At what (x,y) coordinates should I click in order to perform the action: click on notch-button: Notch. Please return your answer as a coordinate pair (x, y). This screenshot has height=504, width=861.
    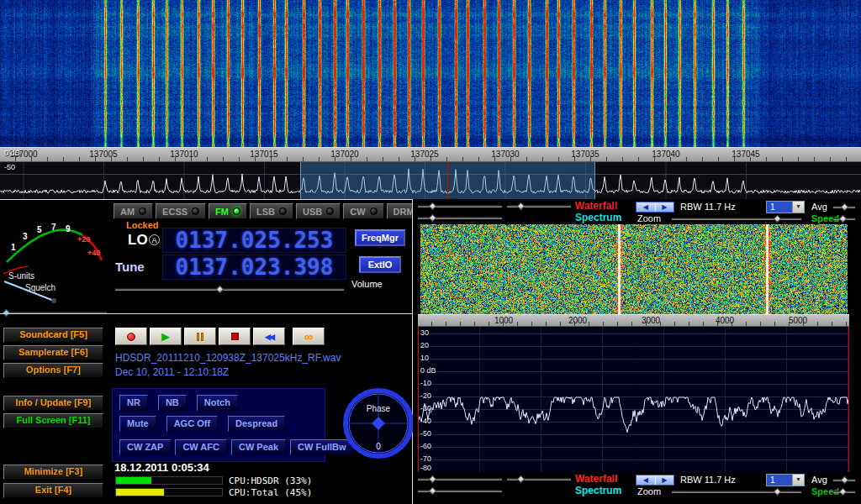
    Looking at the image, I should click on (217, 403).